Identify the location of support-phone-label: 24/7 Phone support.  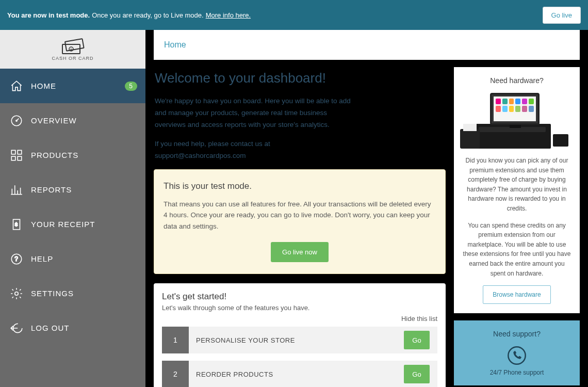
(517, 373).